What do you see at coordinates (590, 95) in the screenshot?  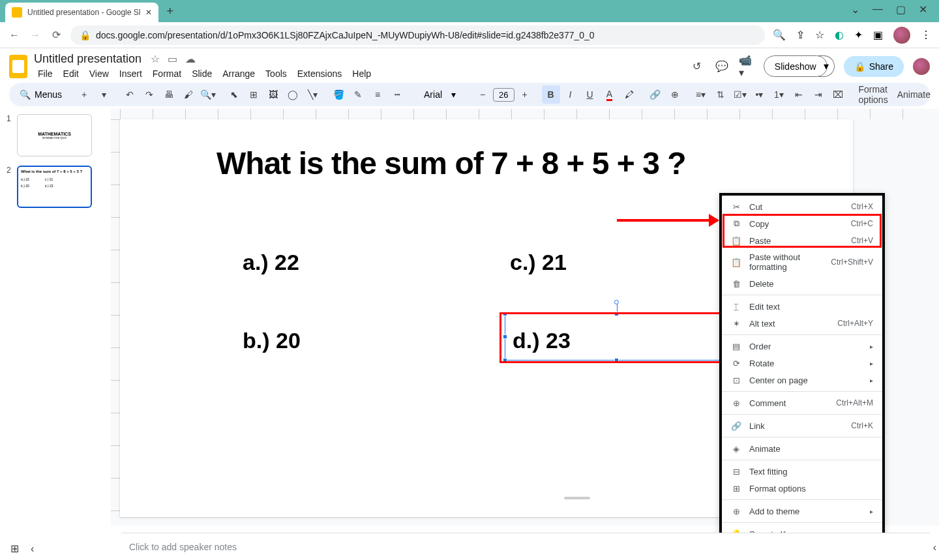 I see `underline-button: U` at bounding box center [590, 95].